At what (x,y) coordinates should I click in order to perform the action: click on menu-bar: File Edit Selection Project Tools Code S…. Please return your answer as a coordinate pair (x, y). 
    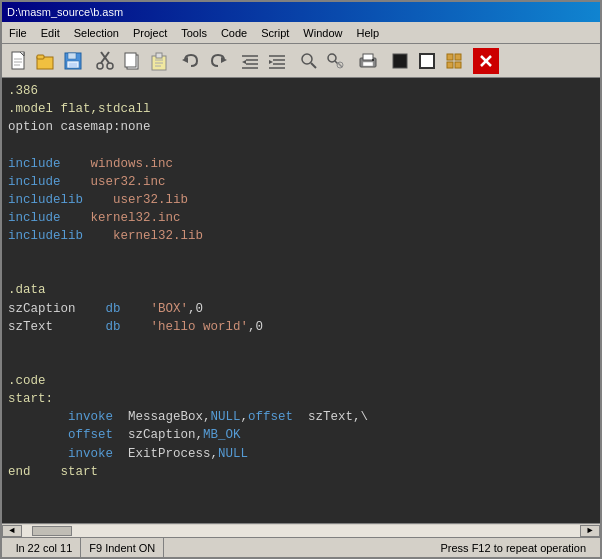
    Looking at the image, I should click on (301, 33).